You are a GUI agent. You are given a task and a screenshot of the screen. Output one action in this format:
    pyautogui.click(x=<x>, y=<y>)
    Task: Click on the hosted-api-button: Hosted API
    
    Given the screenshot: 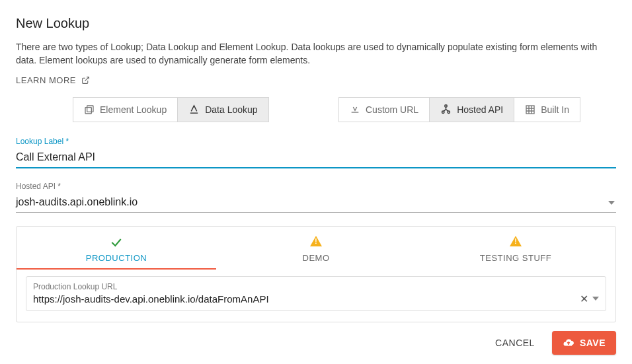 What is the action you would take?
    pyautogui.click(x=472, y=110)
    